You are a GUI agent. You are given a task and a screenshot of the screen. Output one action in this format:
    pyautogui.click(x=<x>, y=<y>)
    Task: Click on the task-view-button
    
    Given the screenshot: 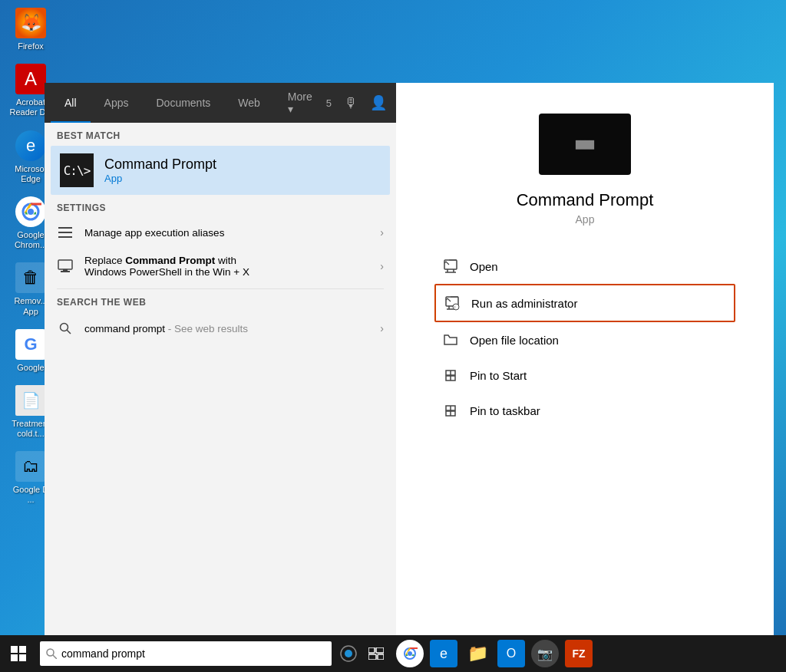 What is the action you would take?
    pyautogui.click(x=376, y=654)
    